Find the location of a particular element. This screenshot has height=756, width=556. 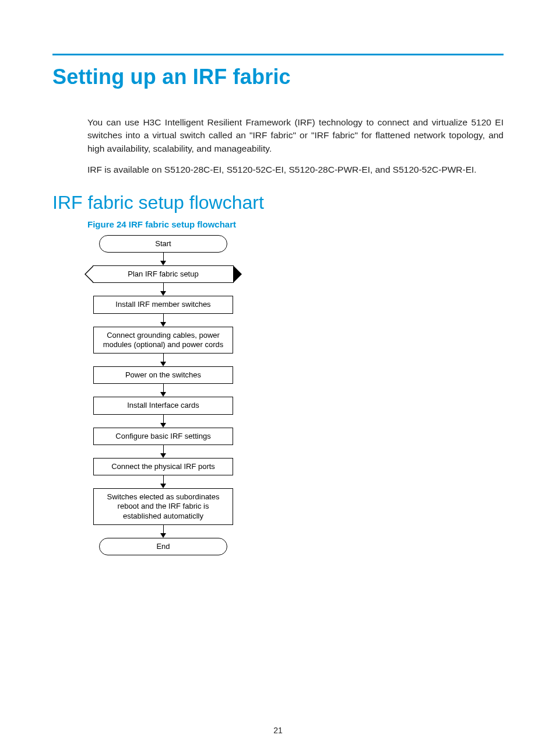

flow-node-plan: Plan IRF fabric setup is located at coordinates (163, 274).